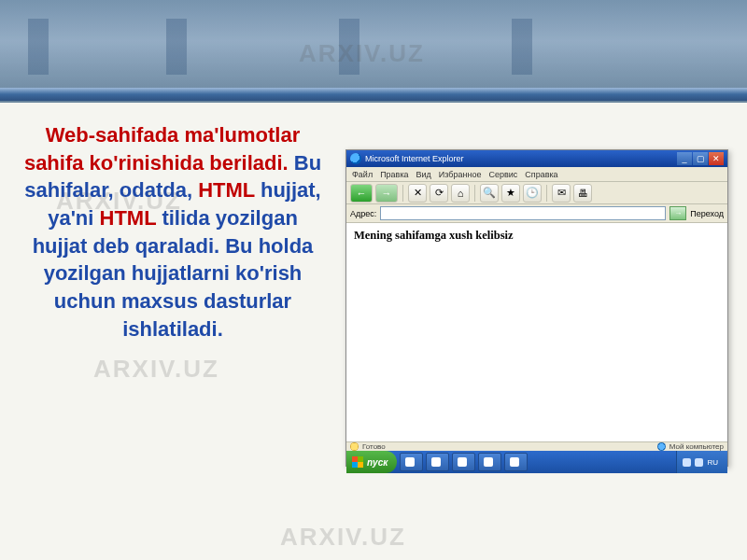 The height and width of the screenshot is (560, 747). I want to click on windows-taskbar: пуск RU, so click(537, 462).